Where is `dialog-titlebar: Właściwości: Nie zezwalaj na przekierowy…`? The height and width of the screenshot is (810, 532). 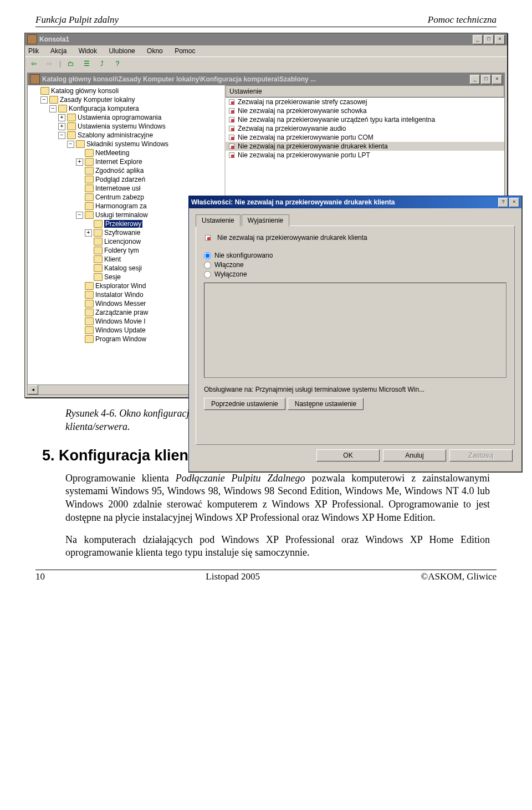
dialog-titlebar: Właściwości: Nie zezwalaj na przekierowy… is located at coordinates (355, 202).